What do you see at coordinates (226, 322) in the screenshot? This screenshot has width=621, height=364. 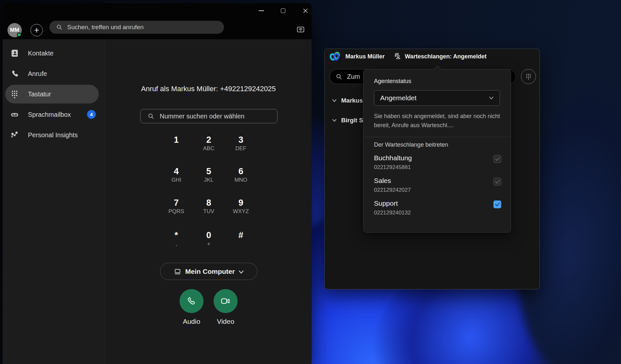 I see `video-button-label: Video` at bounding box center [226, 322].